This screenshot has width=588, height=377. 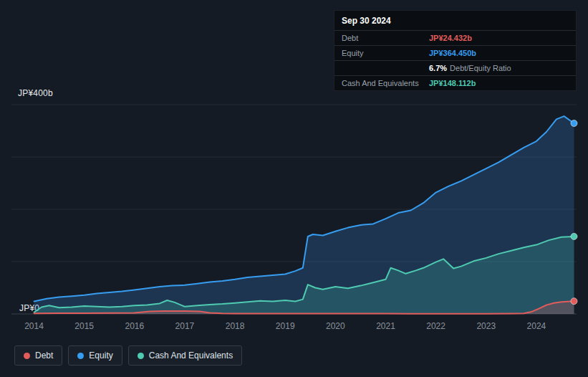 What do you see at coordinates (39, 355) in the screenshot?
I see `legend-item-debt: Debt` at bounding box center [39, 355].